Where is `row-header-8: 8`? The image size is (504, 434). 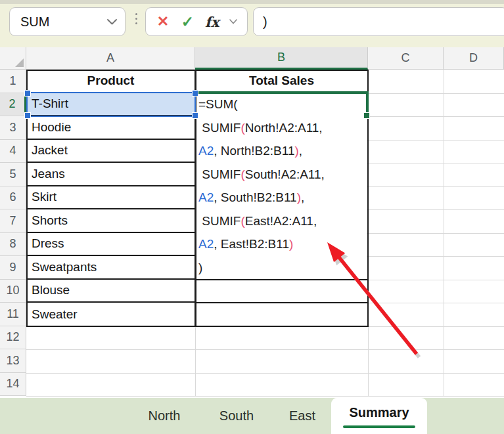 row-header-8: 8 is located at coordinates (13, 245).